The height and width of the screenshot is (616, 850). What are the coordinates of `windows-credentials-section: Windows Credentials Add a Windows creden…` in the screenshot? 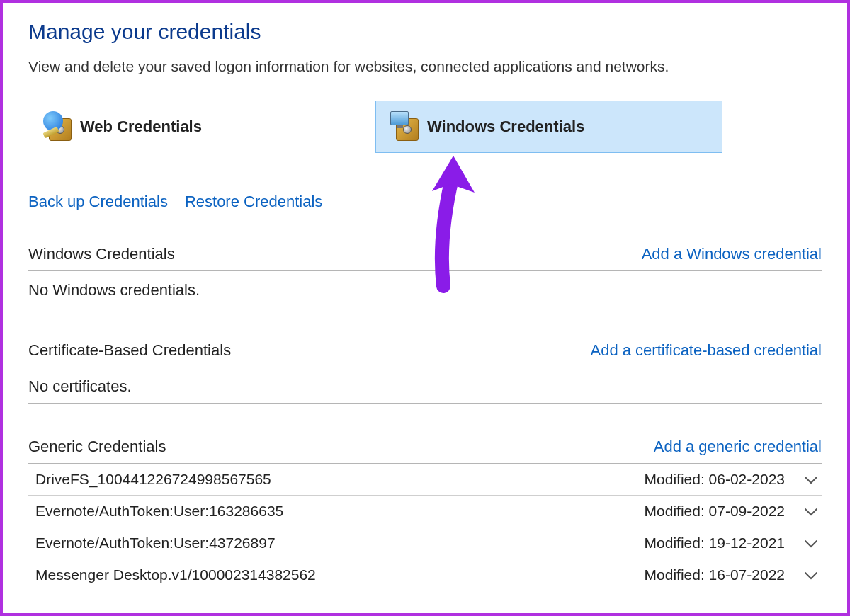 It's located at (425, 273).